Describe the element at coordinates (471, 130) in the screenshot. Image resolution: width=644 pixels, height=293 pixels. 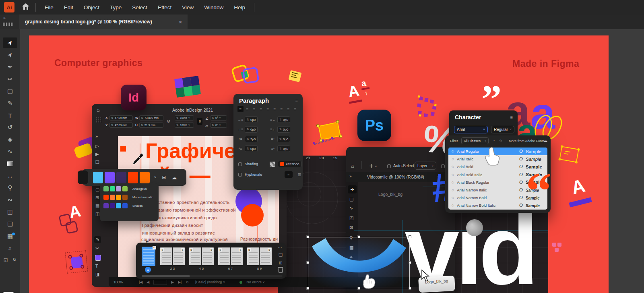
I see `font-family-dropdown: Arial˅` at that location.